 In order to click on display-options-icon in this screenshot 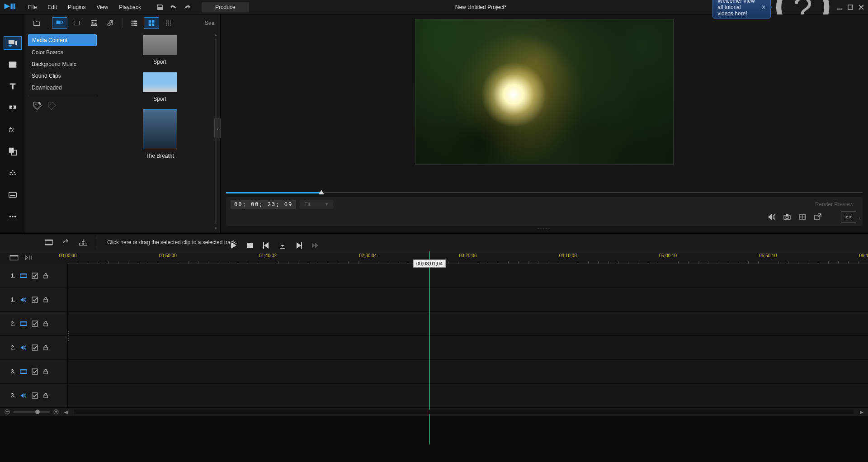, I will do `click(802, 217)`.